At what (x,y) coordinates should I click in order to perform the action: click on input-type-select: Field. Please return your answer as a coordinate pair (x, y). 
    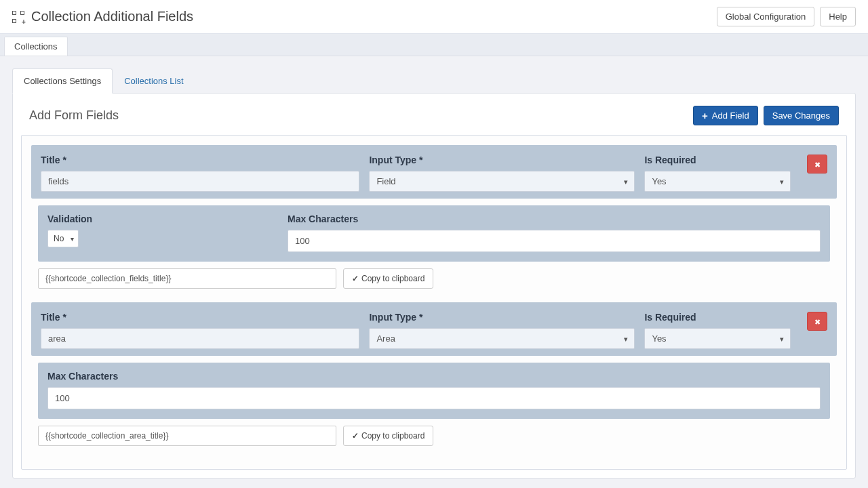
    Looking at the image, I should click on (502, 182).